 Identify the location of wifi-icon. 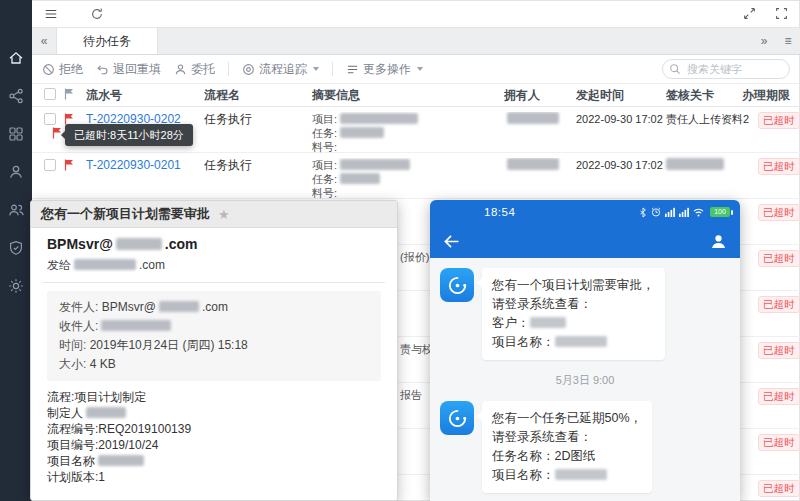
(698, 212).